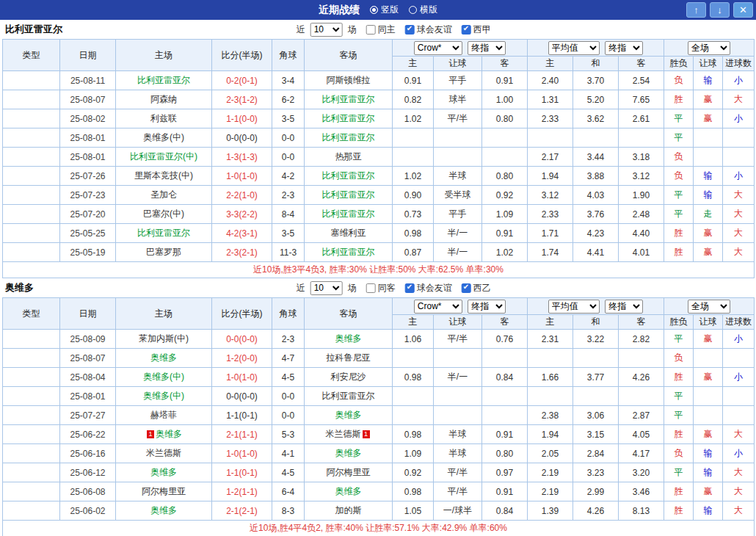 The height and width of the screenshot is (536, 756). What do you see at coordinates (743, 10) in the screenshot?
I see `close-button: ✕` at bounding box center [743, 10].